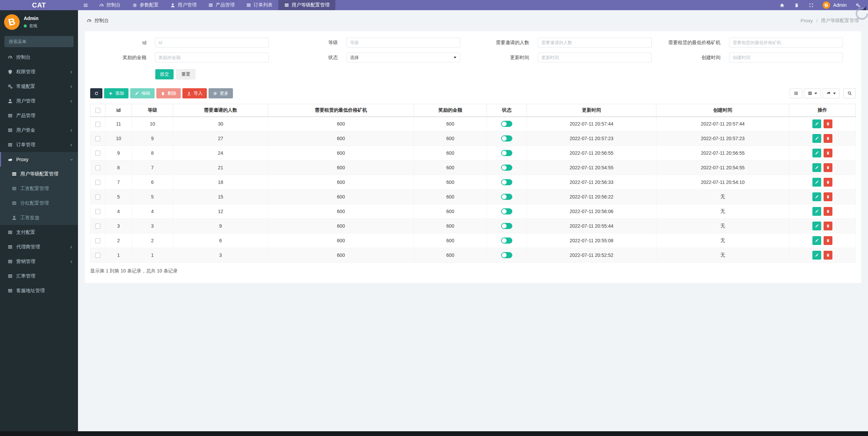 This screenshot has width=868, height=436. Describe the element at coordinates (807, 21) in the screenshot. I see `breadcrumb-parent: Proxy` at that location.